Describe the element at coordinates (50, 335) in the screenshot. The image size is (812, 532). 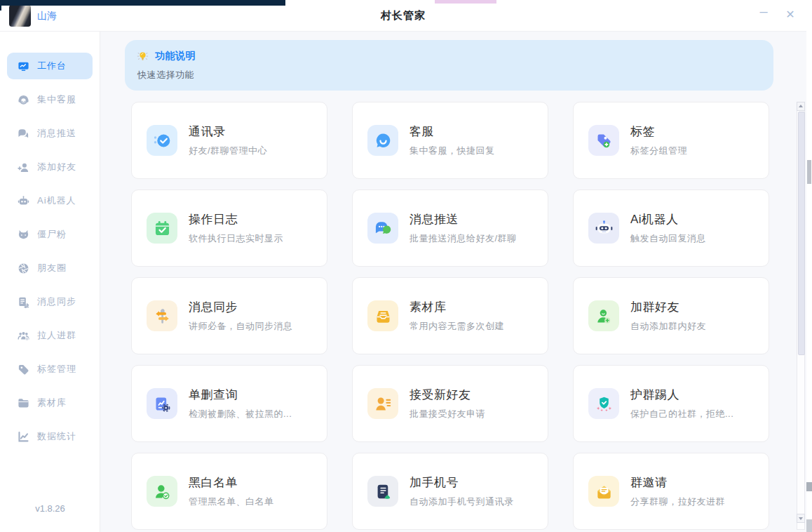
I see `sidebar-item-pull-into-group: 拉人进群` at that location.